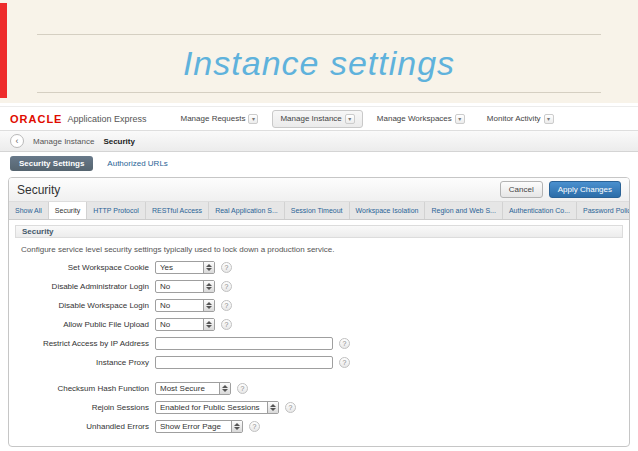 The width and height of the screenshot is (638, 451). I want to click on allow-public-file-upload-select: No, so click(185, 324).